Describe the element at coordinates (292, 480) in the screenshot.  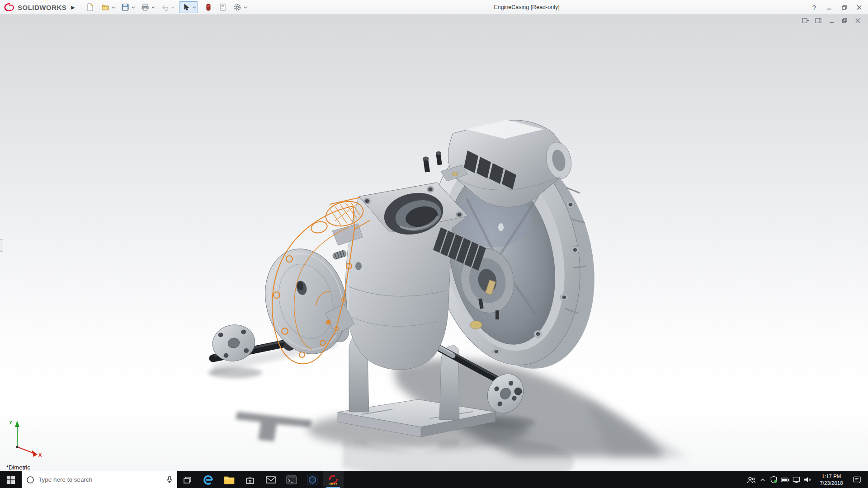
I see `terminal-app-icon` at that location.